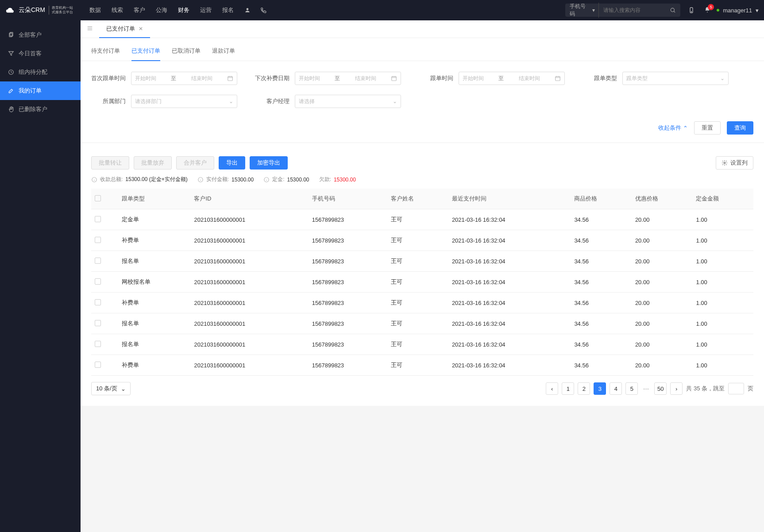  Describe the element at coordinates (736, 389) in the screenshot. I see `jump-page-input` at that location.